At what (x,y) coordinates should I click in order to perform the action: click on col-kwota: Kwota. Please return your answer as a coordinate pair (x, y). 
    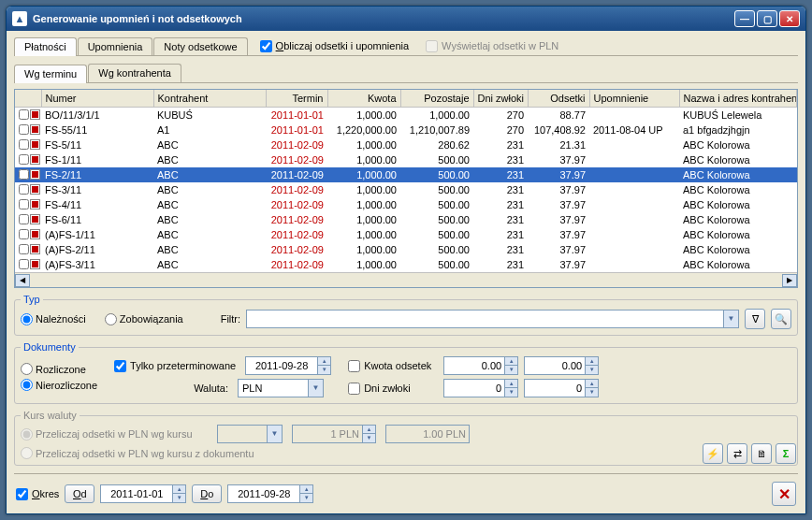
    Looking at the image, I should click on (364, 98).